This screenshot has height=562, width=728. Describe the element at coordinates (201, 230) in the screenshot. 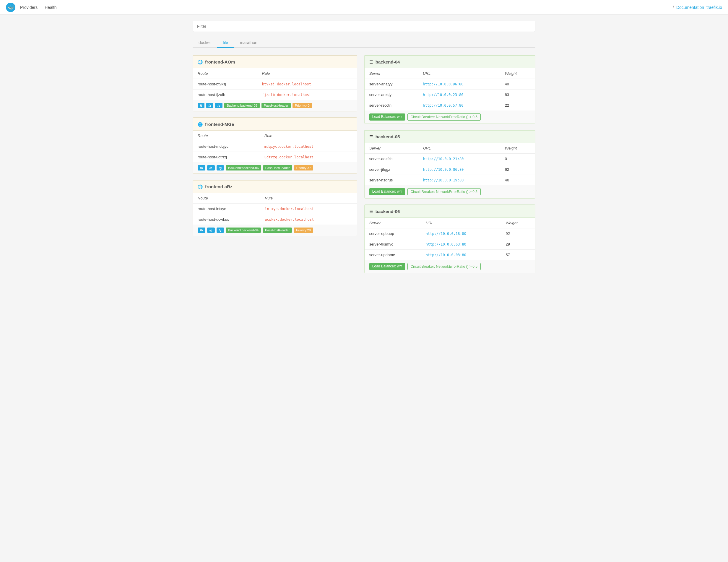

I see `tag-b: /b` at that location.